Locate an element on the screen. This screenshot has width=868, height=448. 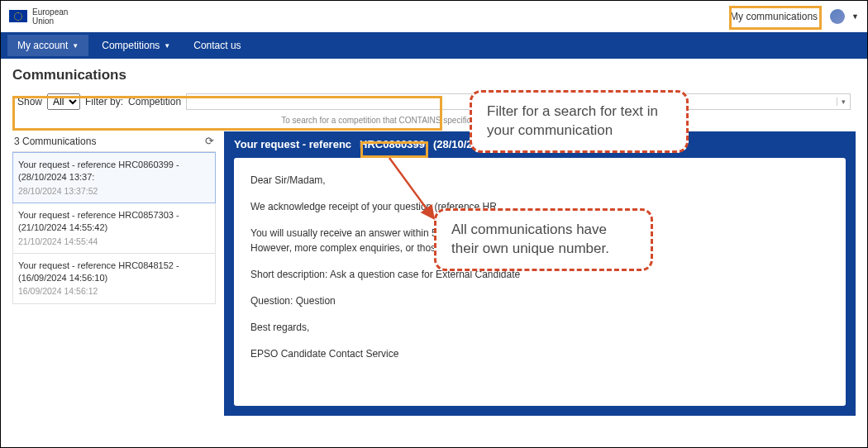
list-count: 3 Communications is located at coordinates (55, 141).